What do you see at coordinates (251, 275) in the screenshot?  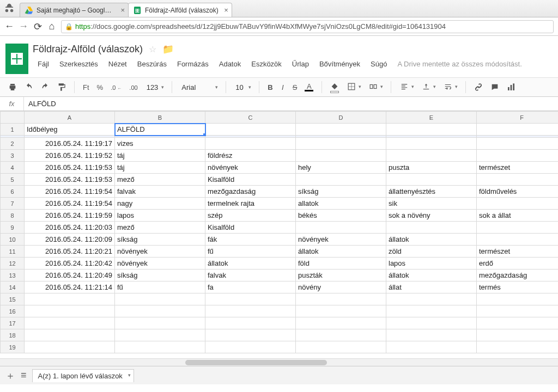 I see `cell-C13: falvak` at bounding box center [251, 275].